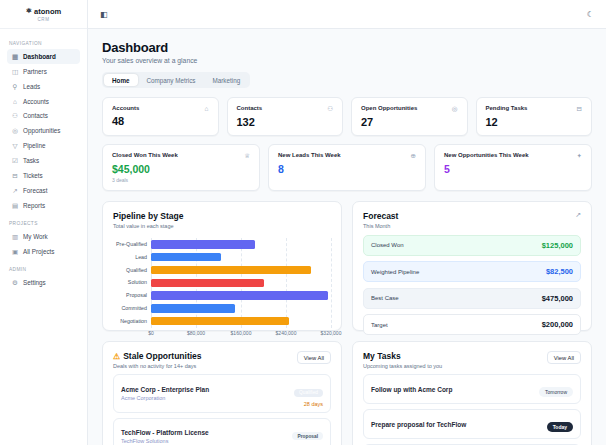 The image size is (606, 445). Describe the element at coordinates (15, 283) in the screenshot. I see `settings-icon: ⚙` at that location.